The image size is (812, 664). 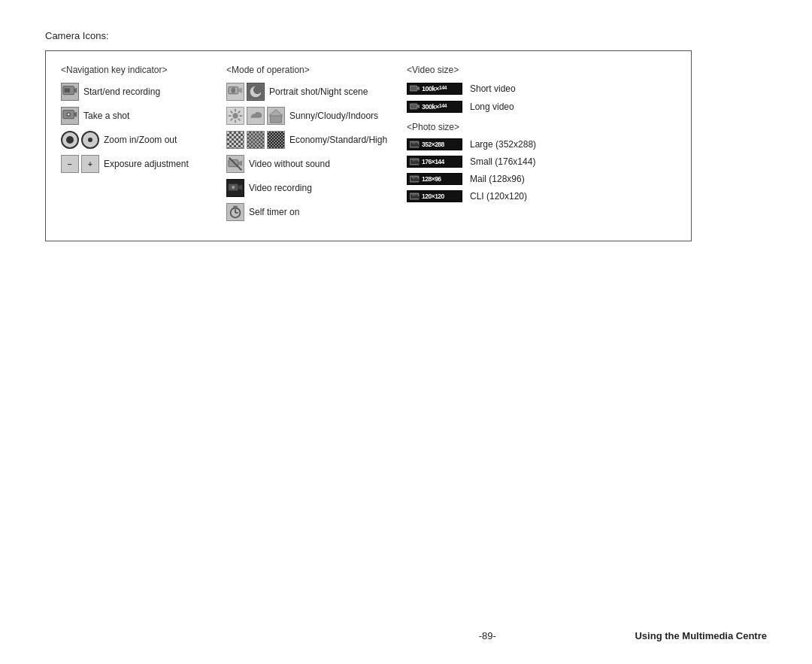 What do you see at coordinates (489, 144) in the screenshot?
I see `photo-row-large: 352×288 Large (352x288)` at bounding box center [489, 144].